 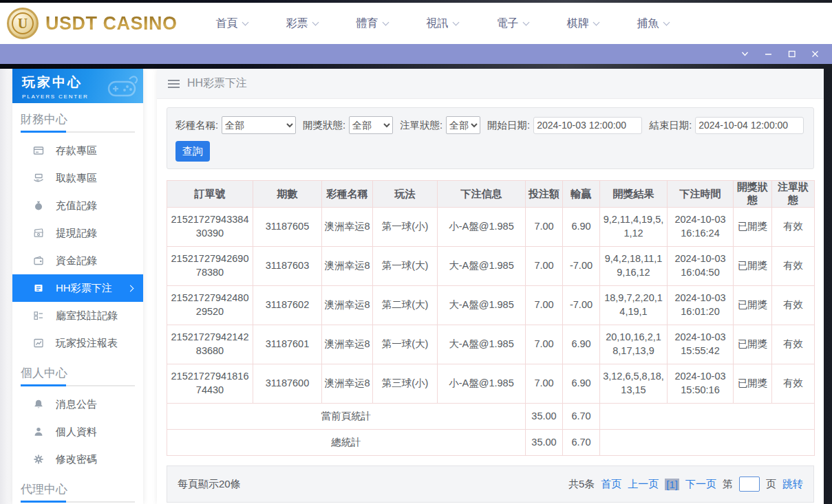 What do you see at coordinates (193, 151) in the screenshot?
I see `search-button: 查詢` at bounding box center [193, 151].